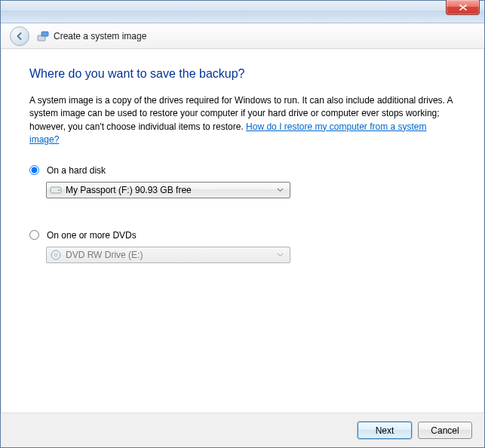  I want to click on header-title-text: Create a system image, so click(100, 36).